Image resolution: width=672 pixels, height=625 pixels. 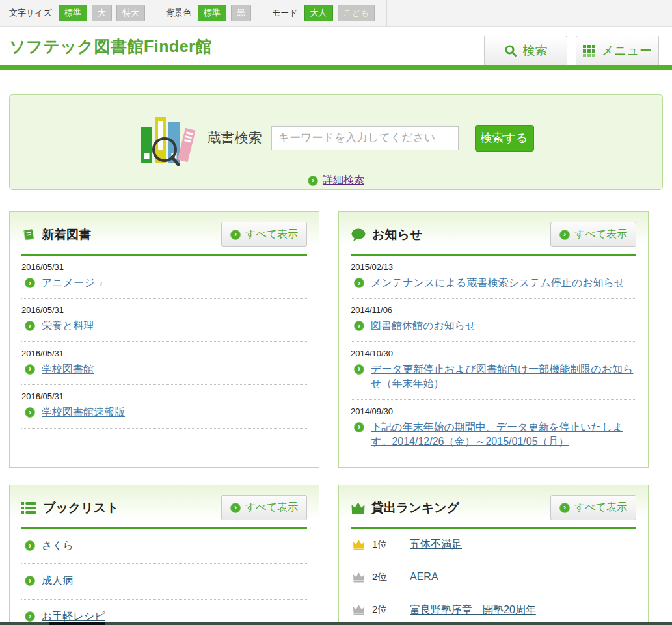 I want to click on header-search-button: 検索, so click(x=526, y=51).